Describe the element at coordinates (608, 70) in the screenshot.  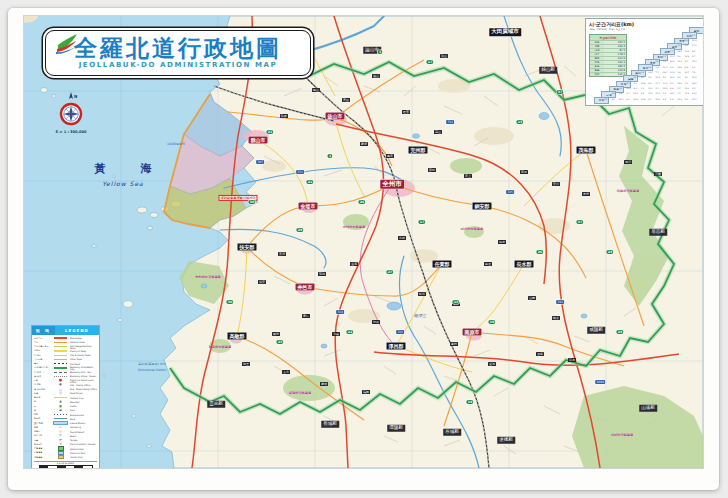
I see `major-city-distance-row: 강릉316.8` at that location.